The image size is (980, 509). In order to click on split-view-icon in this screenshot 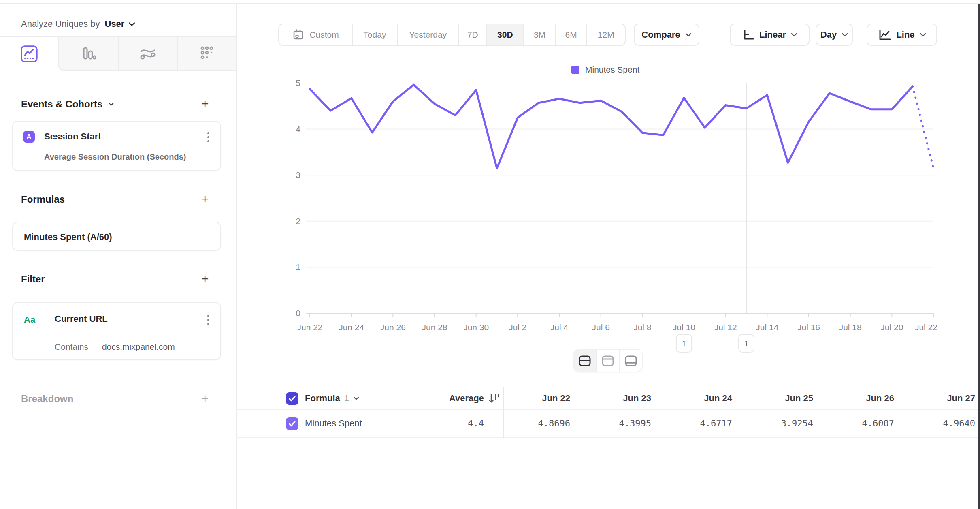, I will do `click(585, 361)`.